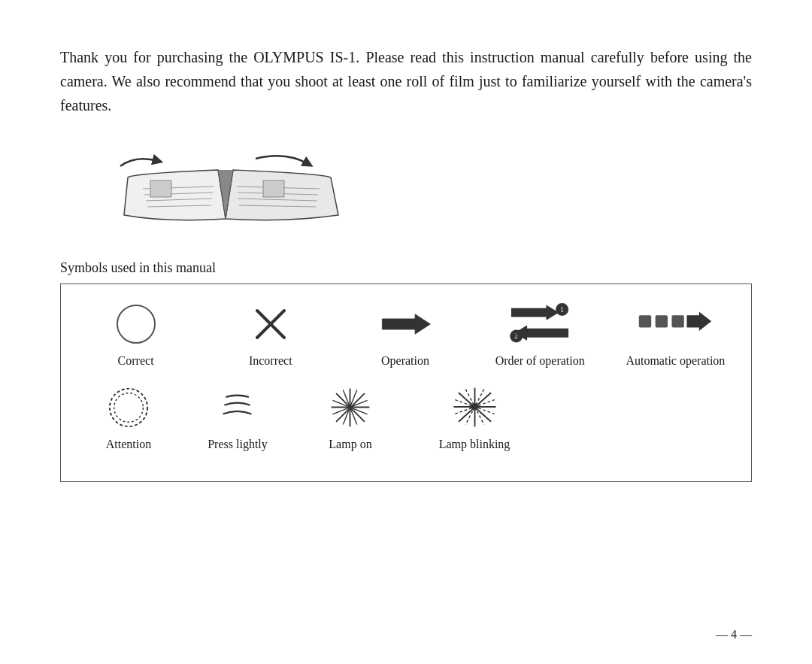 This screenshot has height=664, width=812. What do you see at coordinates (406, 417) in the screenshot?
I see `symbols-row-2: Attention Press lightly` at bounding box center [406, 417].